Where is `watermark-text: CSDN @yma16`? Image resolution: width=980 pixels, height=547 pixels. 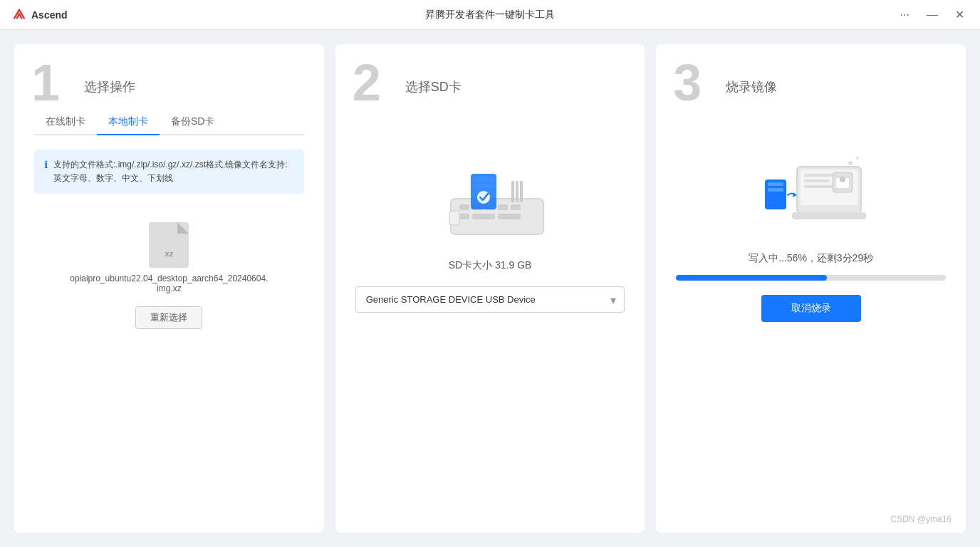
watermark-text: CSDN @yma16 is located at coordinates (921, 519).